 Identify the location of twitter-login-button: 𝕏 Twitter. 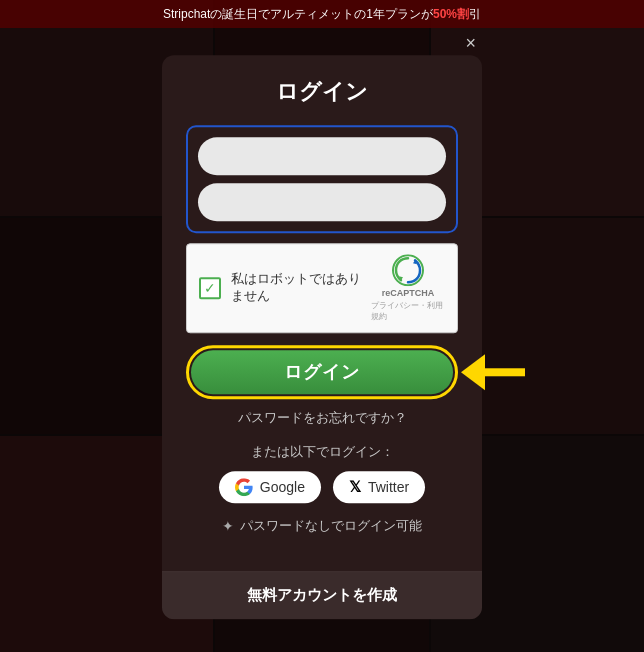
(379, 487).